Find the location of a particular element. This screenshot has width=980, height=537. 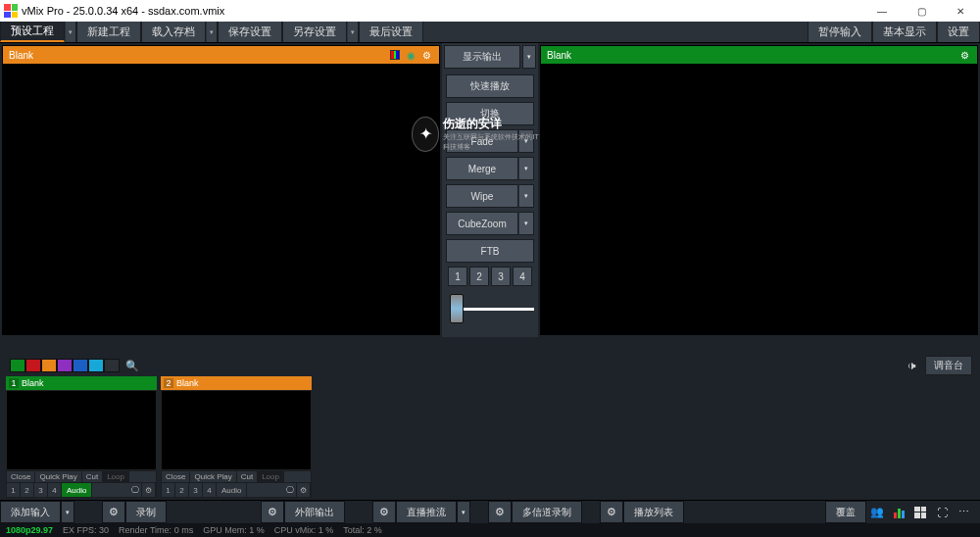

overlay-4-button: 4 is located at coordinates (522, 276).